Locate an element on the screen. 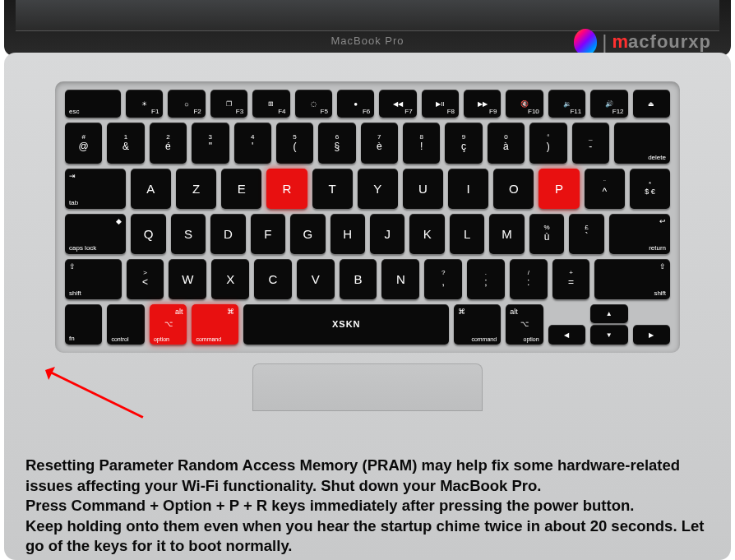 The width and height of the screenshot is (735, 560). key-i: I is located at coordinates (469, 189).